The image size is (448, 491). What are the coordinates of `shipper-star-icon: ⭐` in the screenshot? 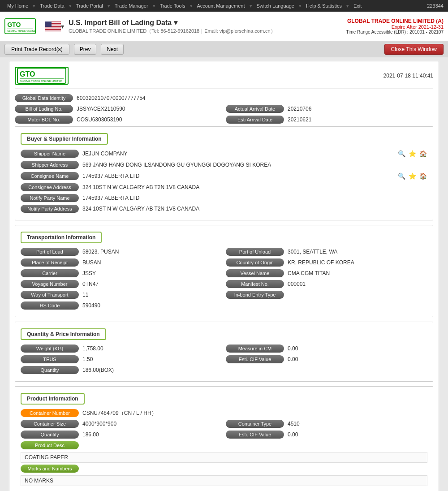 It's located at (412, 154).